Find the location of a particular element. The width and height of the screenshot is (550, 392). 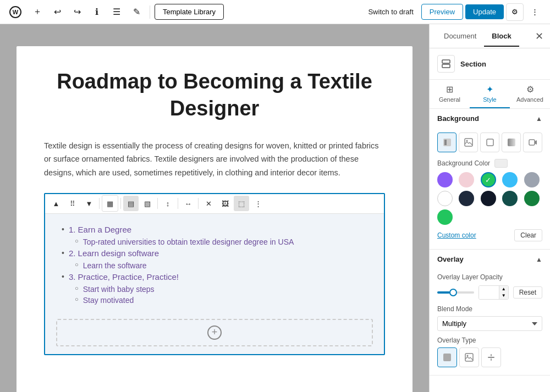

background-section-header: Background ▲ is located at coordinates (490, 119).